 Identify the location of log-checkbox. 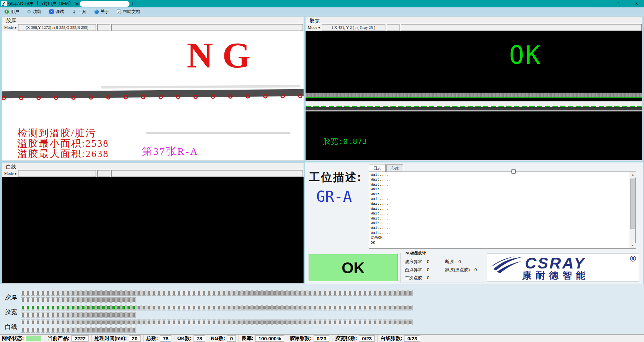
(514, 172).